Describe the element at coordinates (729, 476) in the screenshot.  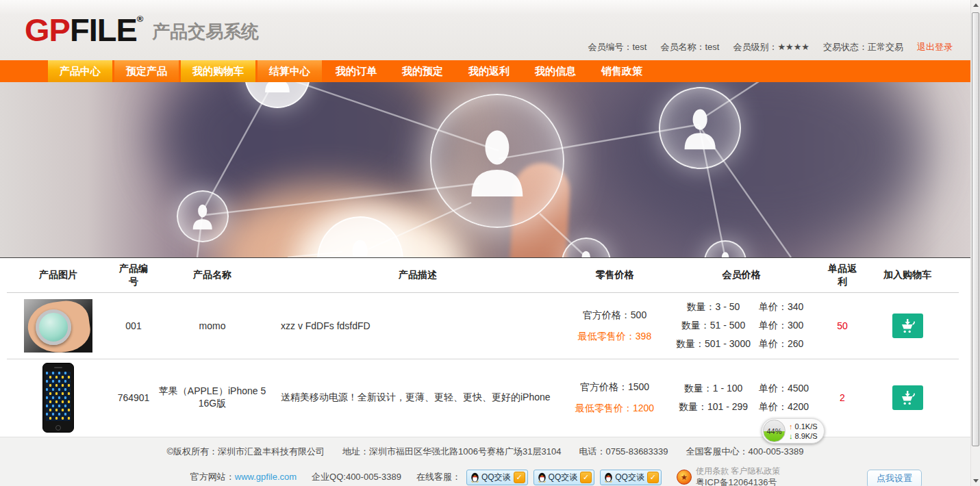
I see `terms-block: ★ 使用条款 客户隐私政策 粤ICP备12064136号` at that location.